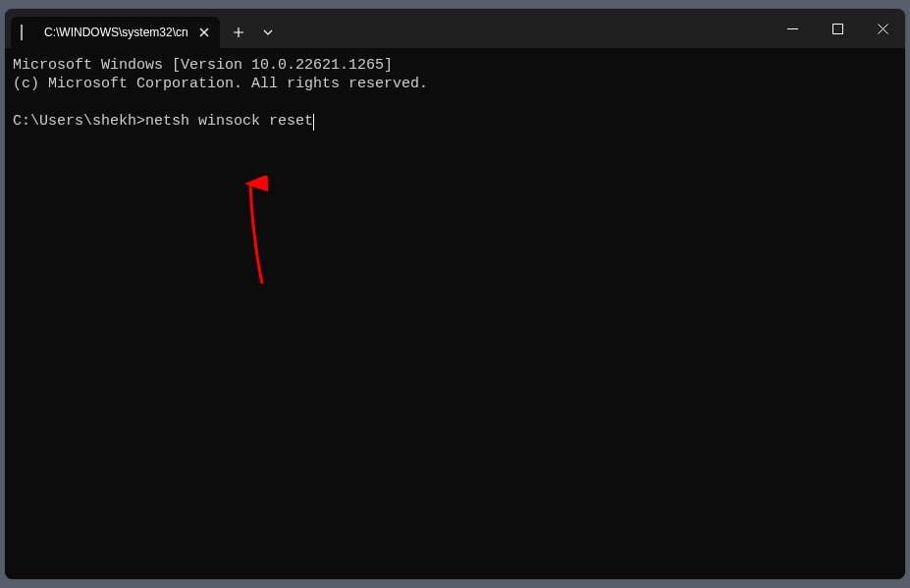  I want to click on minimize-button, so click(792, 28).